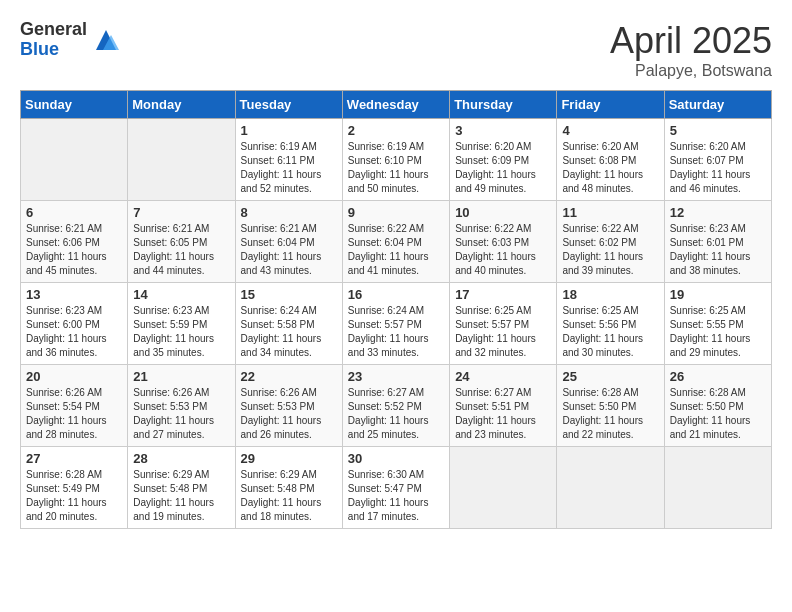  I want to click on day-info: Sunrise: 6:19 AM Sunset: 6:11 PM Dayligh…, so click(289, 168).